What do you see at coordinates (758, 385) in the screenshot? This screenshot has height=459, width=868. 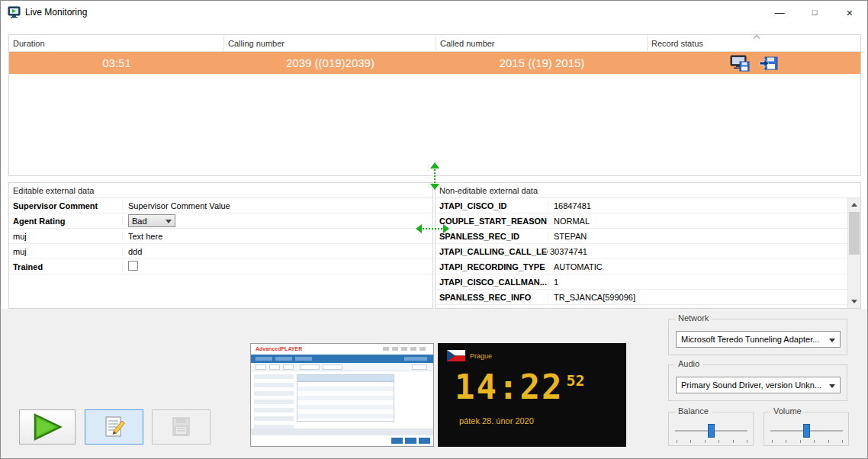 I see `audio-device-select: Primary Sound Driver, version Unkn...` at bounding box center [758, 385].